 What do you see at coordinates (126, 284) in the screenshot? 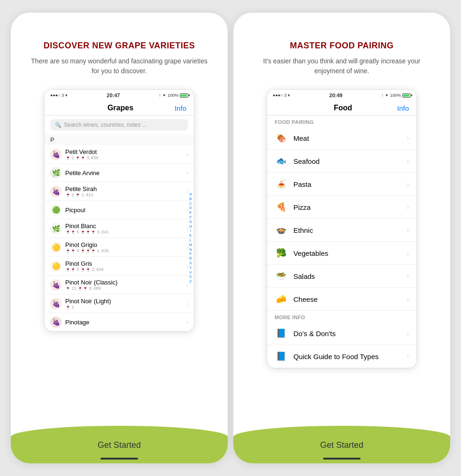
I see `grape-content: Pinot Noir (Classic) 🍷 11 🍷🍷 3, €89` at bounding box center [126, 284].